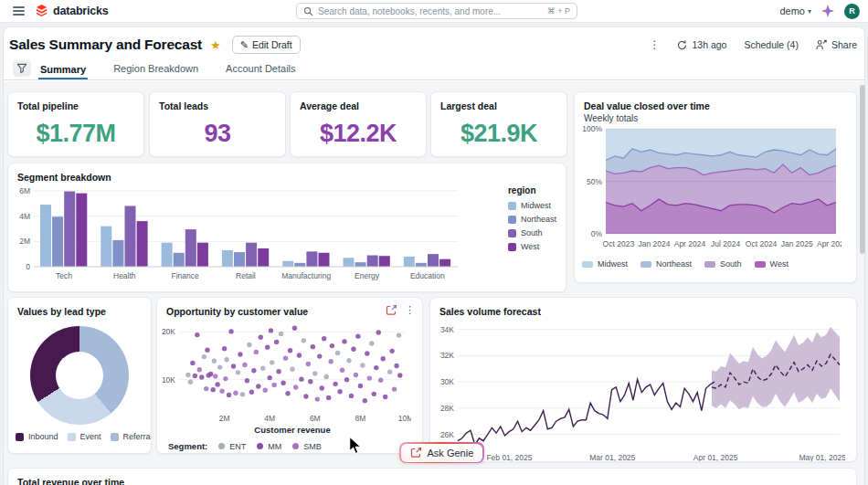 Image resolution: width=868 pixels, height=485 pixels. Describe the element at coordinates (290, 379) in the screenshot. I see `scatter-chart: 10K20K2M4M6M8M10MCustomer revenue` at that location.